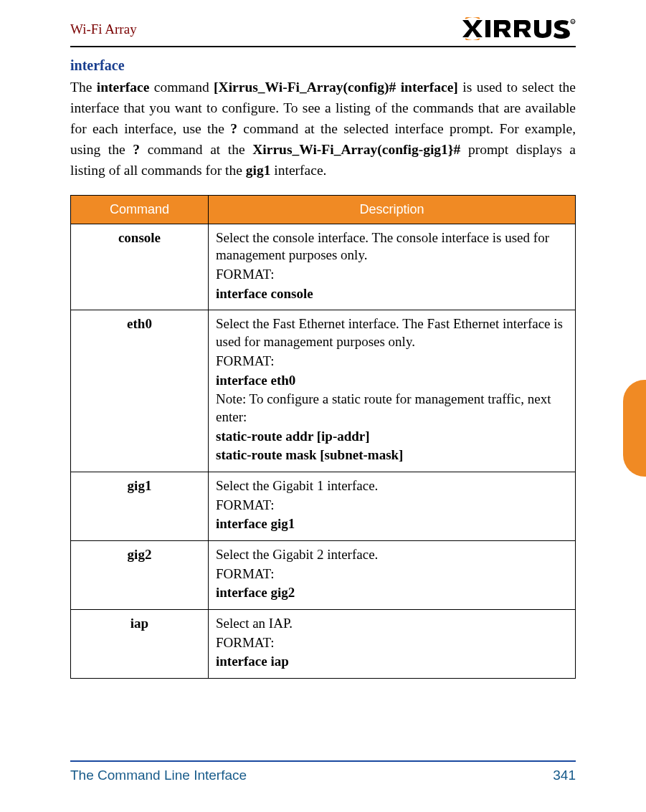 This screenshot has height=812, width=646. What do you see at coordinates (391, 593) in the screenshot?
I see `description-line: interface gig2` at bounding box center [391, 593].